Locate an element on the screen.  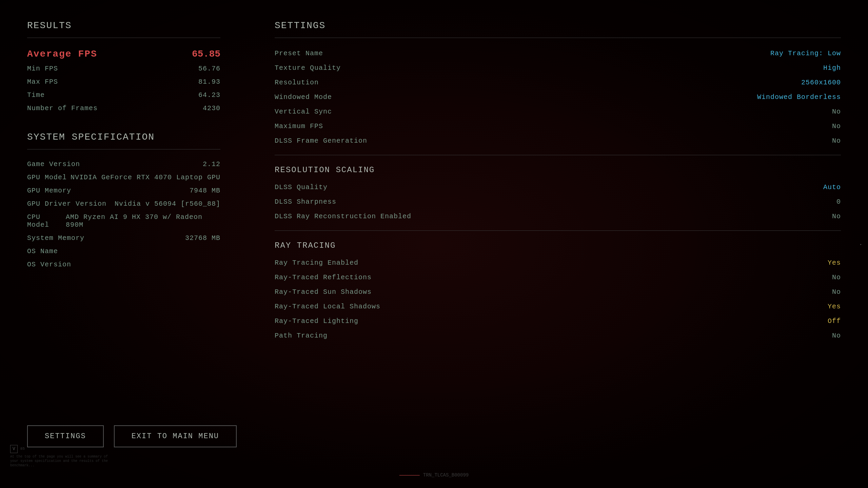
min-fps-value: 56.76 is located at coordinates (210, 68).